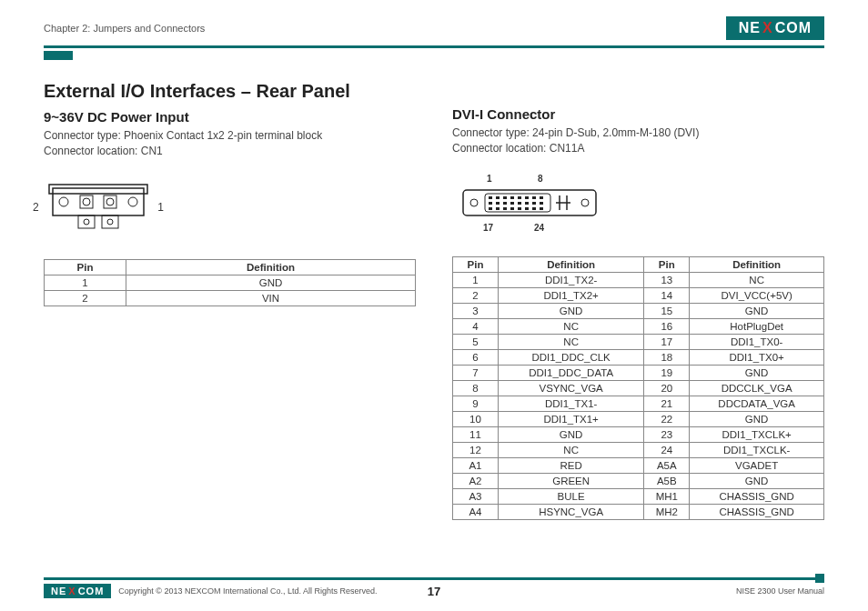  Describe the element at coordinates (229, 91) in the screenshot. I see `page-title: External I/O Interfaces – Rear Panel` at that location.